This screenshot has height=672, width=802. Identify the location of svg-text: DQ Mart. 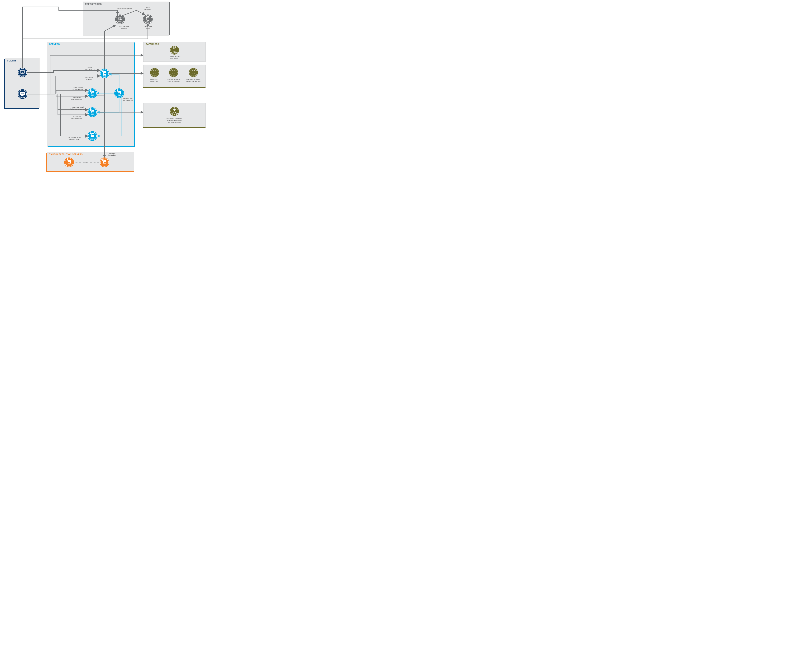
(174, 53).